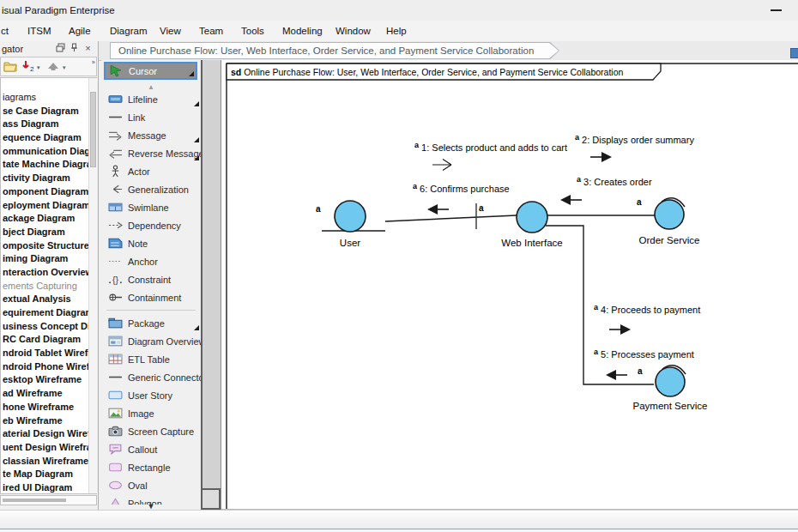 The image size is (798, 532). What do you see at coordinates (10, 67) in the screenshot?
I see `open-folder-icon` at bounding box center [10, 67].